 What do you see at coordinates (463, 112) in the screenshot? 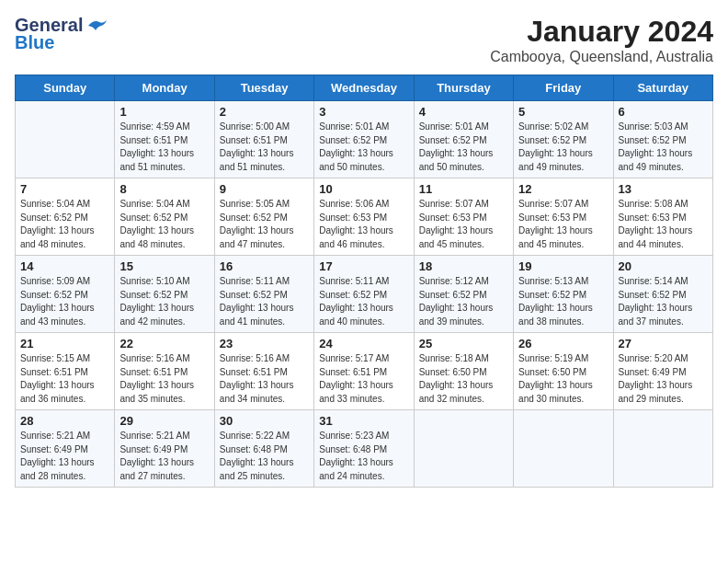
I see `day-number: 4` at bounding box center [463, 112].